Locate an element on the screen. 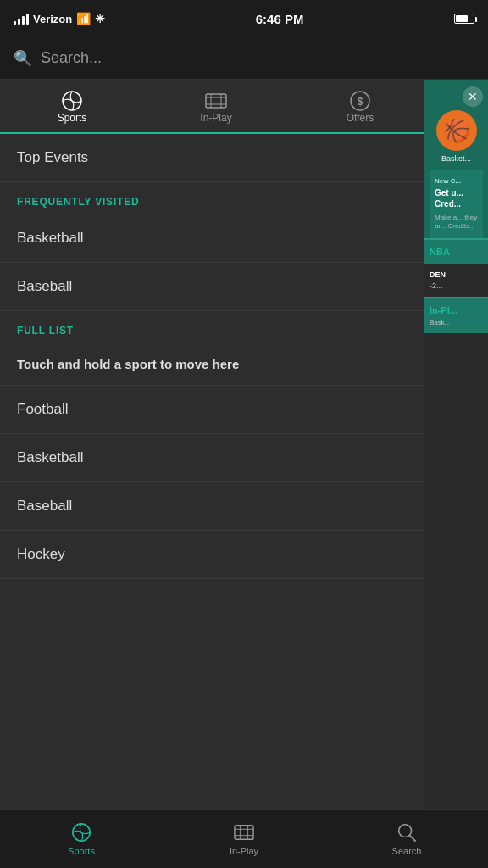 This screenshot has width=488, height=868. activity-icon: ✳ is located at coordinates (100, 19).